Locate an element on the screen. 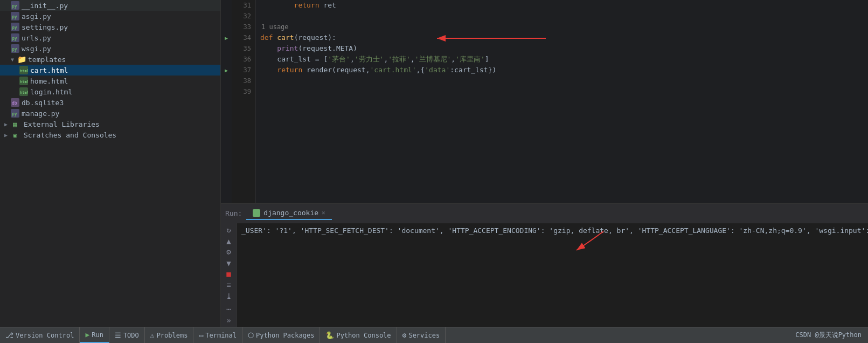 The height and width of the screenshot is (343, 868). usage-hint: 1 usage is located at coordinates (275, 27).